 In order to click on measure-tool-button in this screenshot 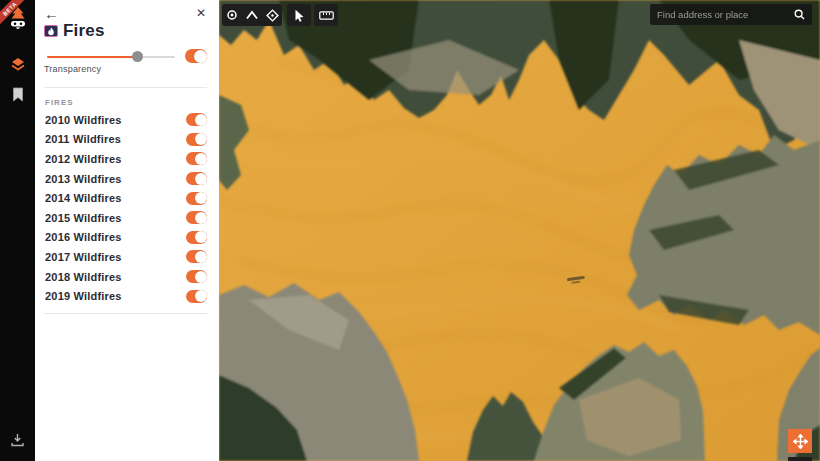, I will do `click(326, 15)`.